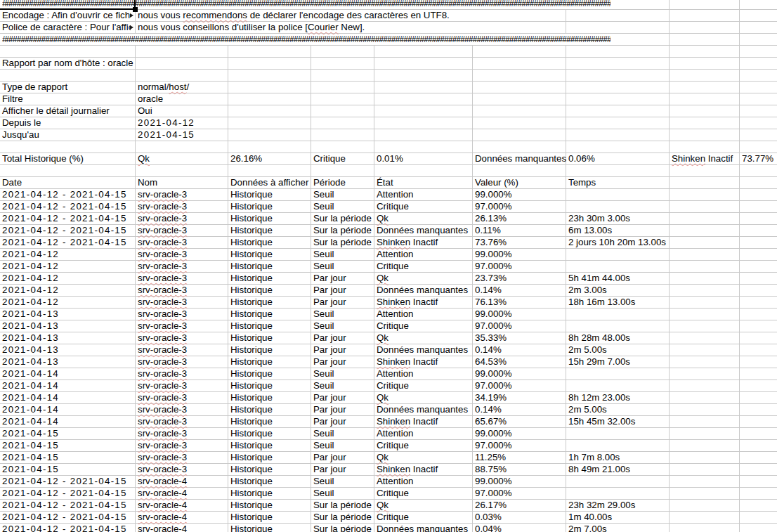 The height and width of the screenshot is (532, 777). Describe the element at coordinates (520, 338) in the screenshot. I see `cell-value: 35.33%` at that location.